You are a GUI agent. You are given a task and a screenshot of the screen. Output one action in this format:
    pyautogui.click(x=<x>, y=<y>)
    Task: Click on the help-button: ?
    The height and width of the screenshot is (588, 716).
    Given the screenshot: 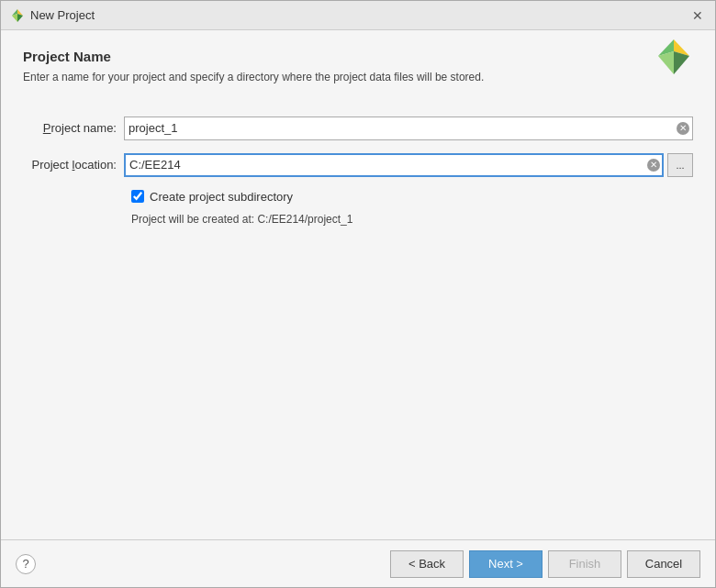 What is the action you would take?
    pyautogui.click(x=26, y=564)
    